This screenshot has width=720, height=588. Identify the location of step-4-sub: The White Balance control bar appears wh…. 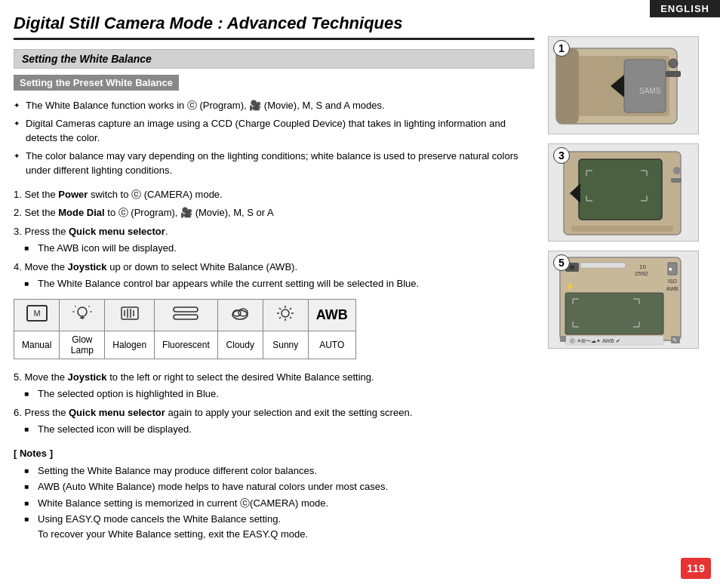
(279, 284).